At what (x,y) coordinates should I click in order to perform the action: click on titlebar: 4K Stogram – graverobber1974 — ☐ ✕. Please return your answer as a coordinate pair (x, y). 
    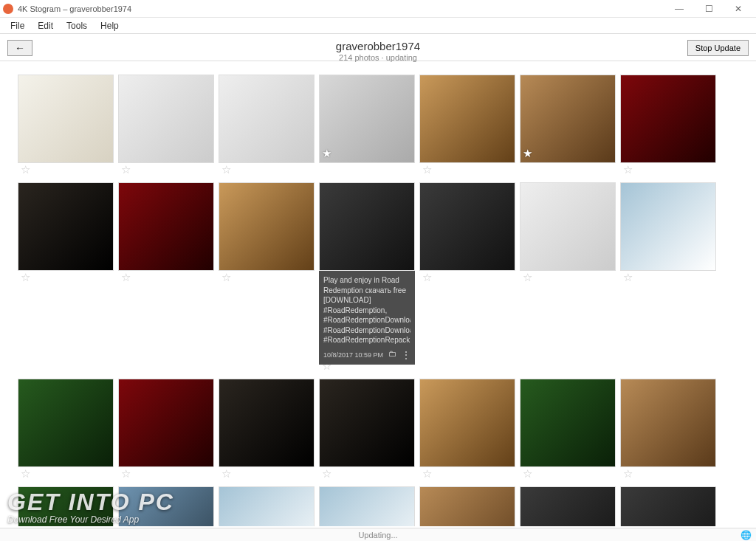
    Looking at the image, I should click on (378, 9).